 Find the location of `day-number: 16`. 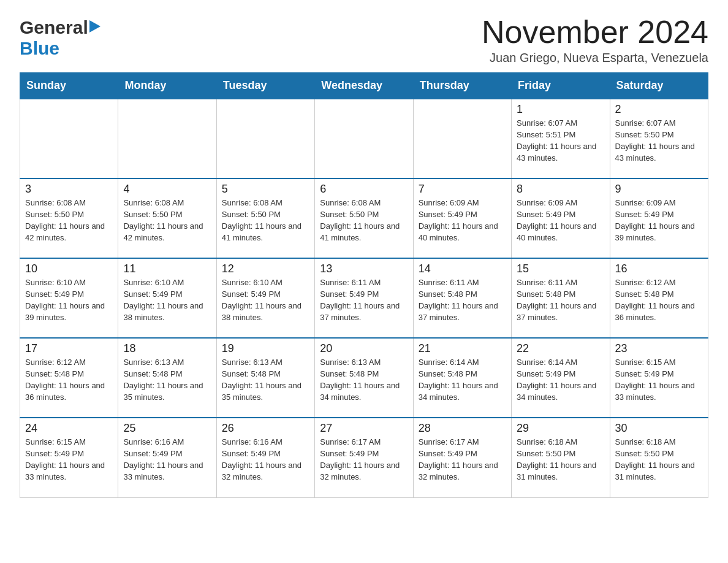

day-number: 16 is located at coordinates (659, 269).